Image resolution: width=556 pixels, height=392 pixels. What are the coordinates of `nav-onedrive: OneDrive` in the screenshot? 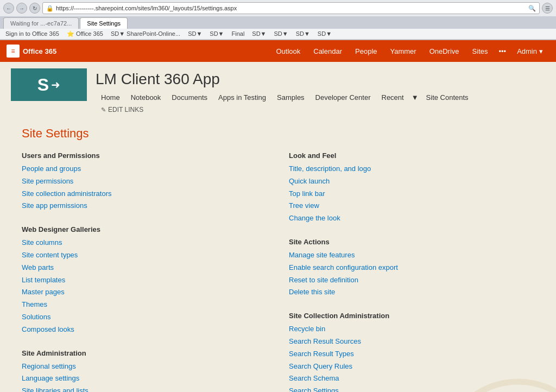 It's located at (444, 51).